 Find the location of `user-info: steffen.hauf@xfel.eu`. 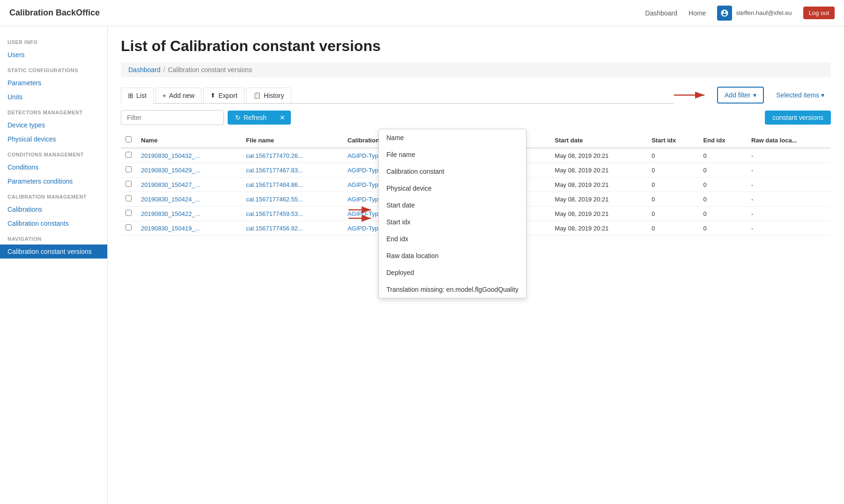

user-info: steffen.hauf@xfel.eu is located at coordinates (754, 13).